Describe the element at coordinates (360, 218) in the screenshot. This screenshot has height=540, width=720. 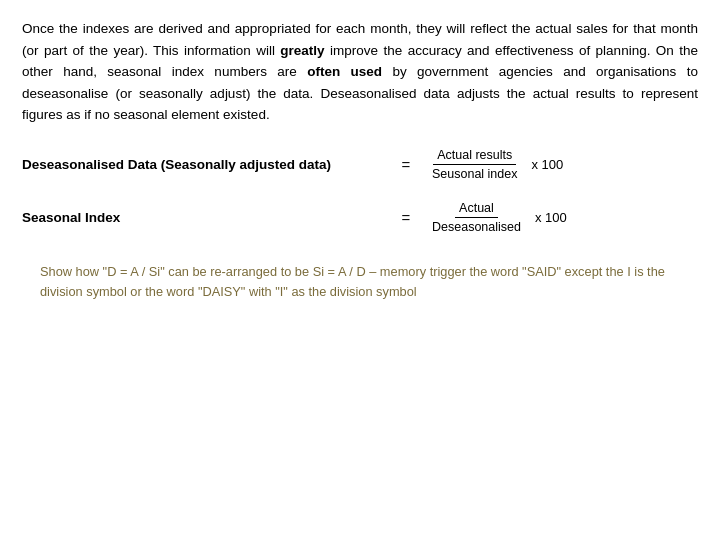
I see `formula-row-seasonal-index: Seasonal Index = Actual Deseasonalised x…` at that location.